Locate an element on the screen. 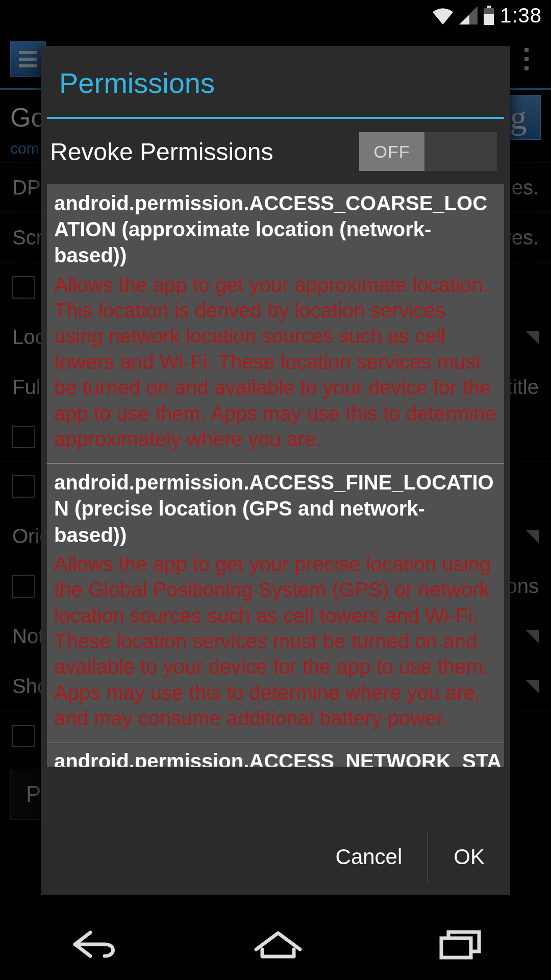 The width and height of the screenshot is (551, 980). revoke-toggle: OFF is located at coordinates (428, 152).